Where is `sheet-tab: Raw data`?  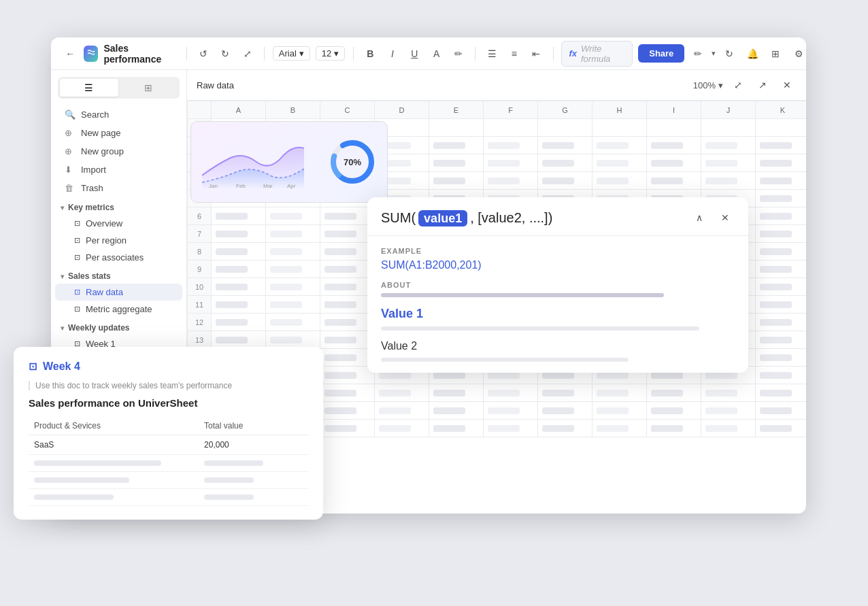
sheet-tab: Raw data is located at coordinates (215, 86).